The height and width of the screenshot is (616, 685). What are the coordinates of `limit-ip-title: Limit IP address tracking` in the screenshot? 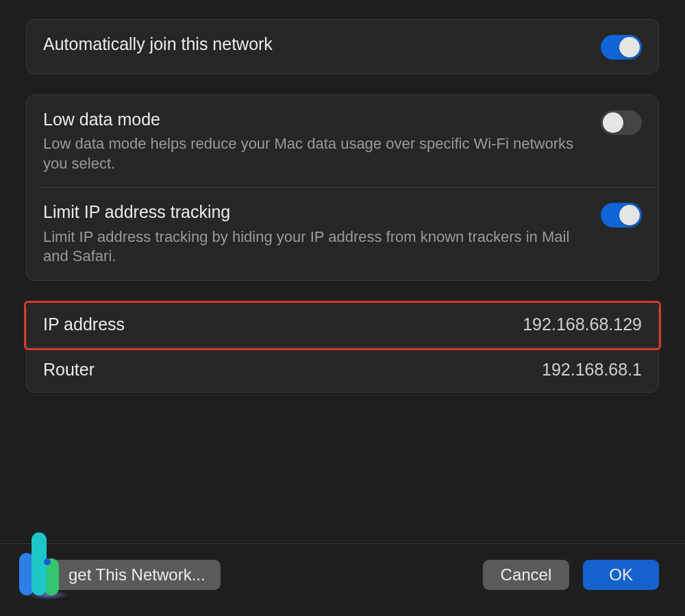 It's located at (315, 212).